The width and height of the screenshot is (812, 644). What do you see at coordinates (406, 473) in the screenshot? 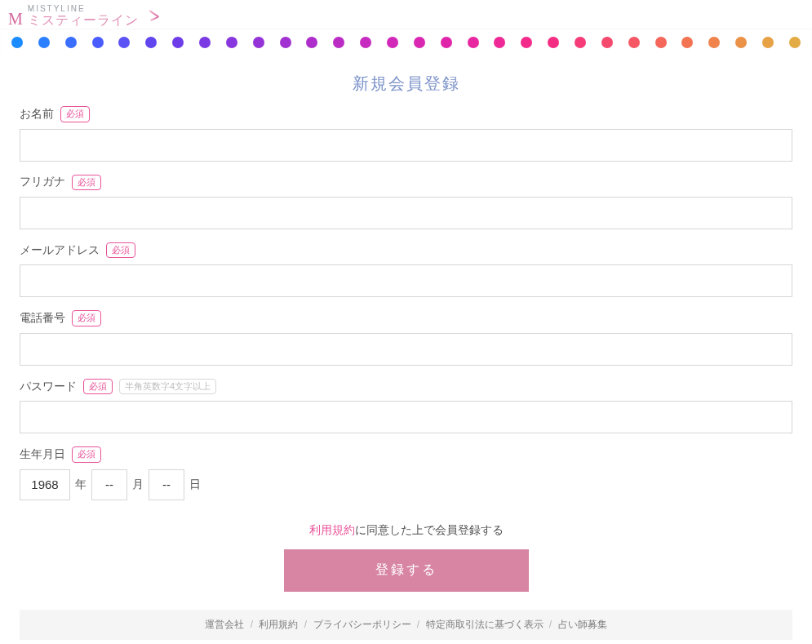
I see `field-birth: 生年月日 必須 年 月 日` at bounding box center [406, 473].